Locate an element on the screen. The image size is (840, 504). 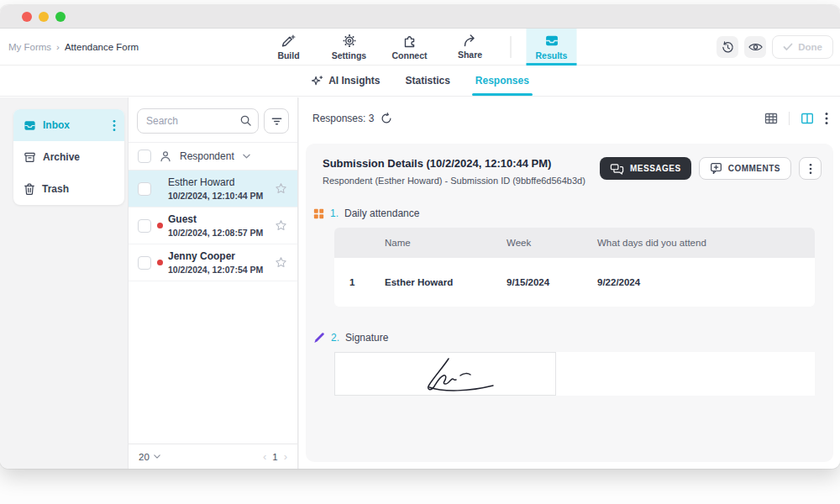
responses-toolbar: Responses: 3 is located at coordinates (570, 117).